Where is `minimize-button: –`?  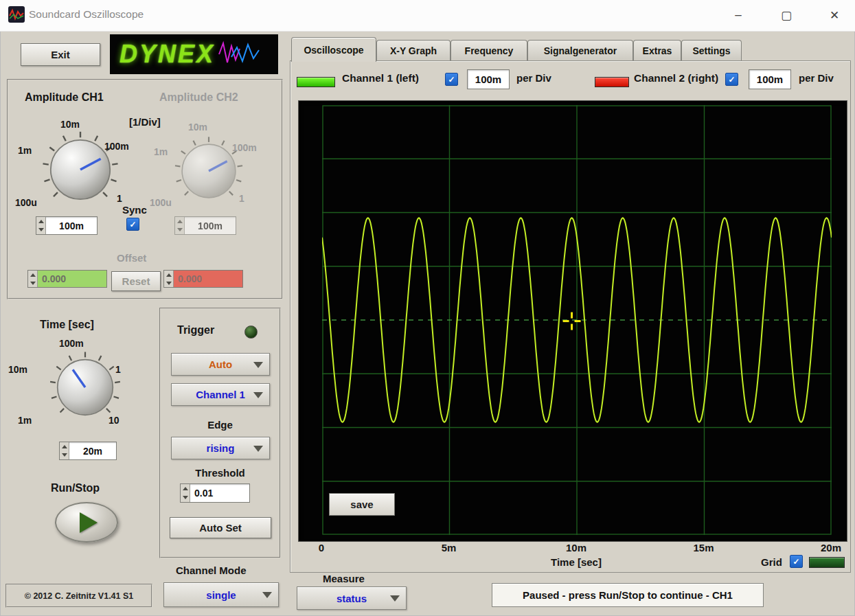
minimize-button: – is located at coordinates (738, 15).